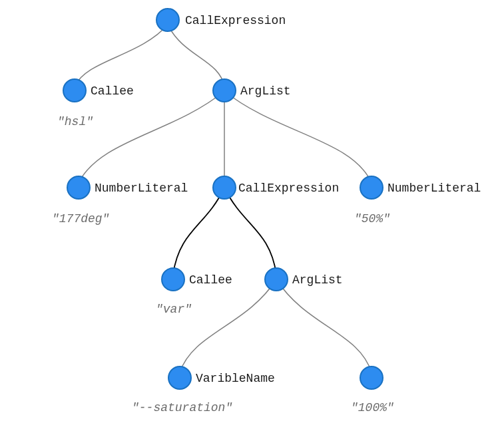  What do you see at coordinates (224, 188) in the screenshot?
I see `node-call2` at bounding box center [224, 188].